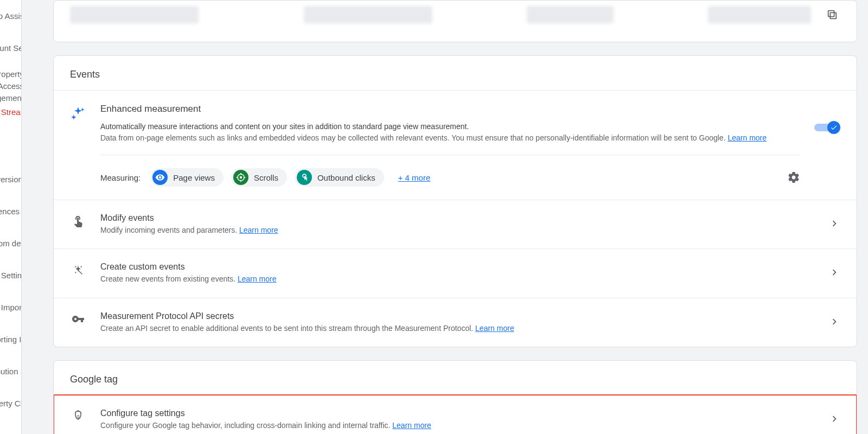 The width and height of the screenshot is (868, 434). I want to click on sidebar-item-audiences: Audiences, so click(11, 212).